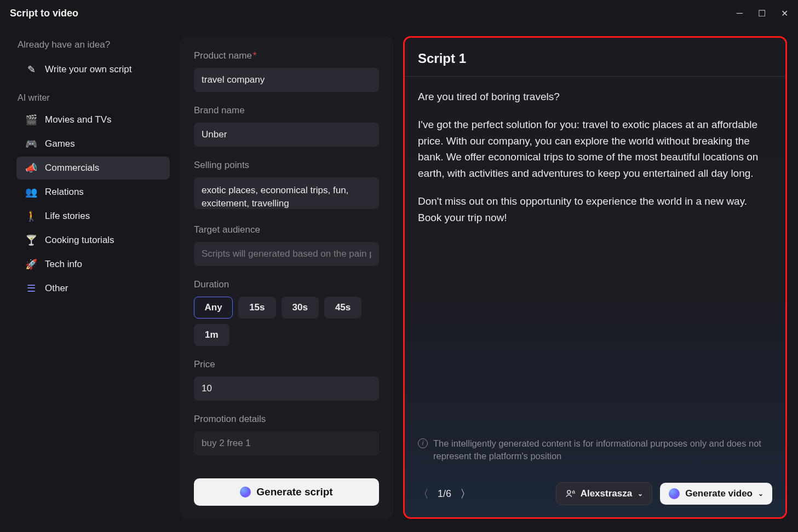  I want to click on price-input, so click(286, 389).